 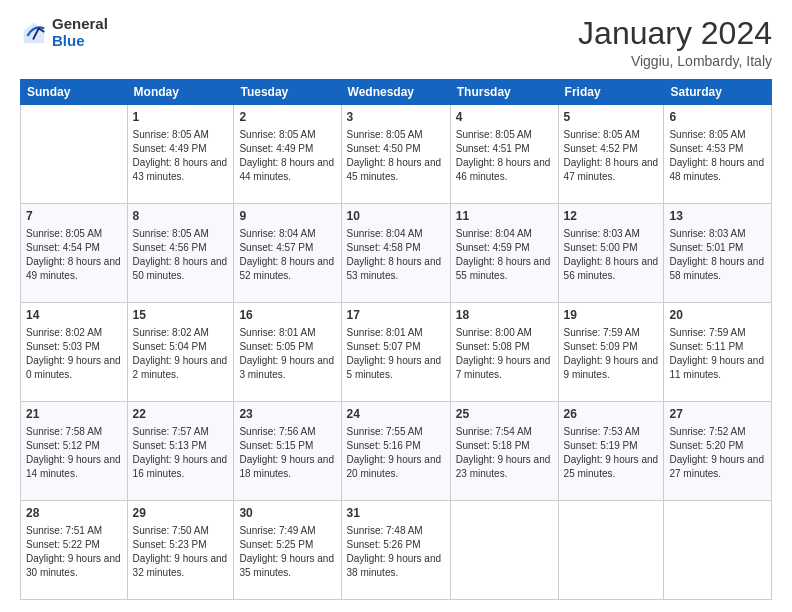 What do you see at coordinates (74, 432) in the screenshot?
I see `sunrise-text: Sunrise: 7:58 AM` at bounding box center [74, 432].